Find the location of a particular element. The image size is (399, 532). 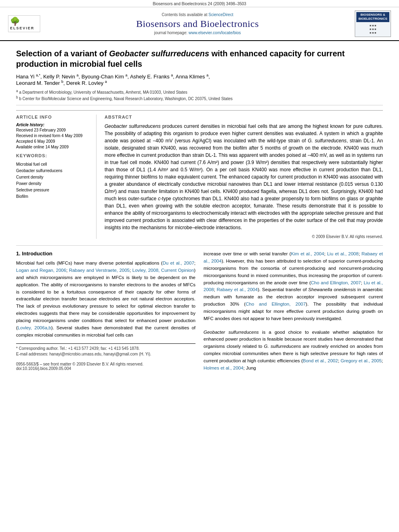

keyword-5: Selective pressure is located at coordinates (53, 190).